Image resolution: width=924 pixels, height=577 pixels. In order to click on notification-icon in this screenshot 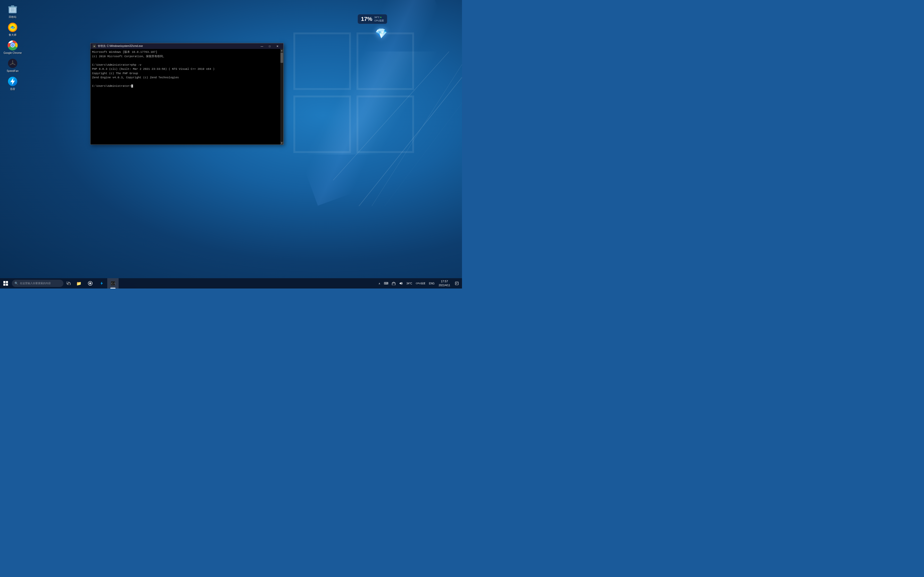, I will do `click(457, 283)`.